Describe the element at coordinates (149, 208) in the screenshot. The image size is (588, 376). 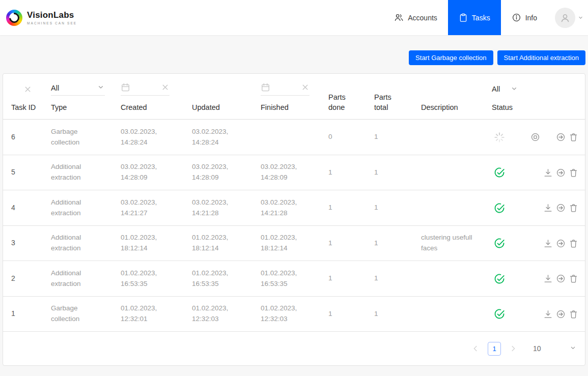
I see `task-created-cell: 03.02.2023, 14:21:27` at that location.